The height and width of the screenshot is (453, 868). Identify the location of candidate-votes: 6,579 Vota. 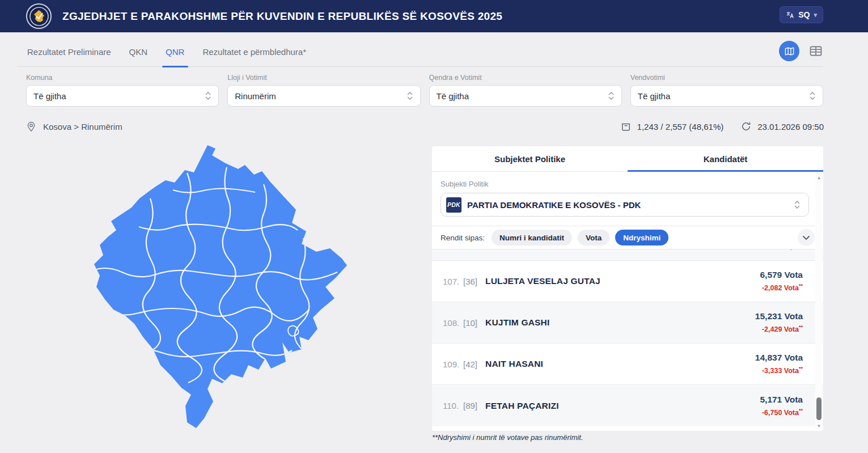
(781, 275).